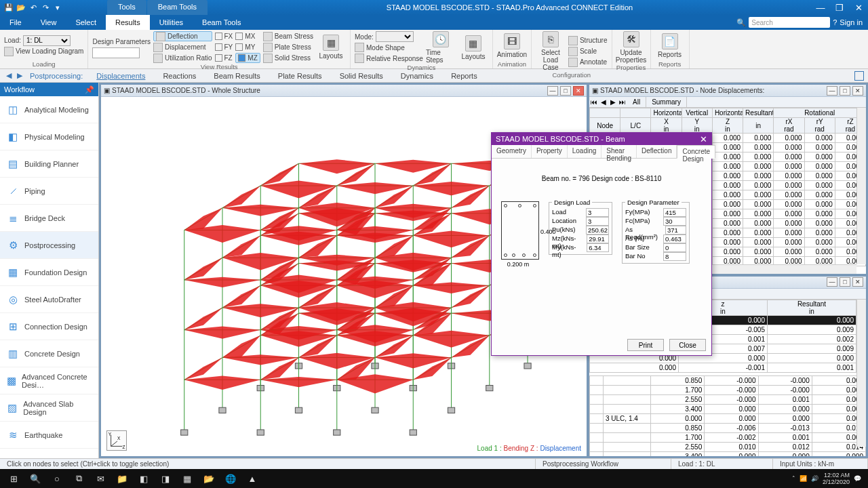 The image size is (868, 488). Describe the element at coordinates (49, 300) in the screenshot. I see `workflow-item-steel-autodrafter: ◎Steel AutoDrafter` at that location.